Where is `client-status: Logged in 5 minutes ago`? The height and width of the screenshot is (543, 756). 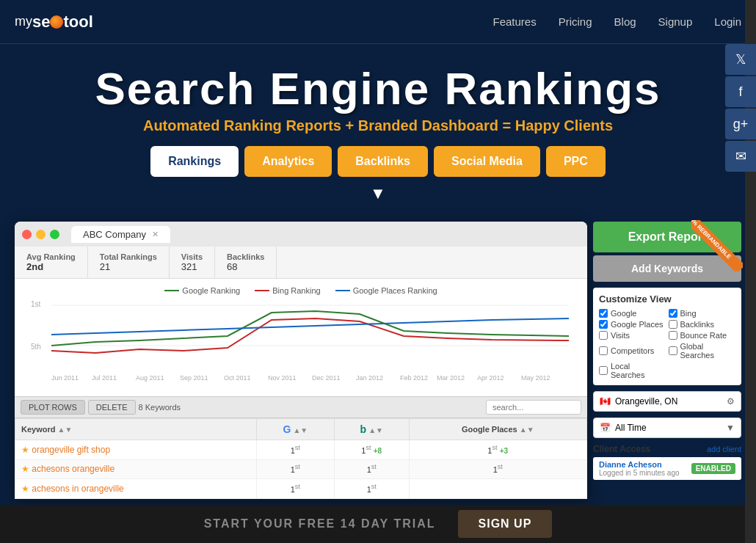
client-status: Logged in 5 minutes ago is located at coordinates (639, 473).